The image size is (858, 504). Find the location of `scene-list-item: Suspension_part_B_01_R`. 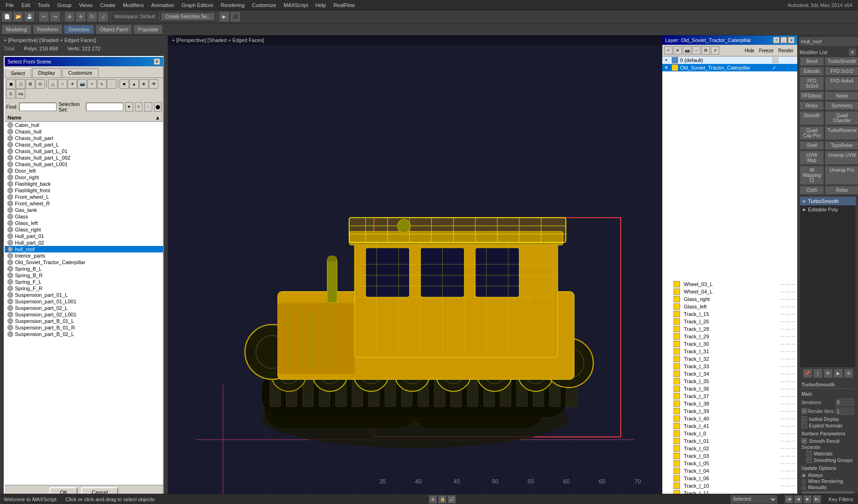

scene-list-item: Suspension_part_B_01_R is located at coordinates (84, 328).